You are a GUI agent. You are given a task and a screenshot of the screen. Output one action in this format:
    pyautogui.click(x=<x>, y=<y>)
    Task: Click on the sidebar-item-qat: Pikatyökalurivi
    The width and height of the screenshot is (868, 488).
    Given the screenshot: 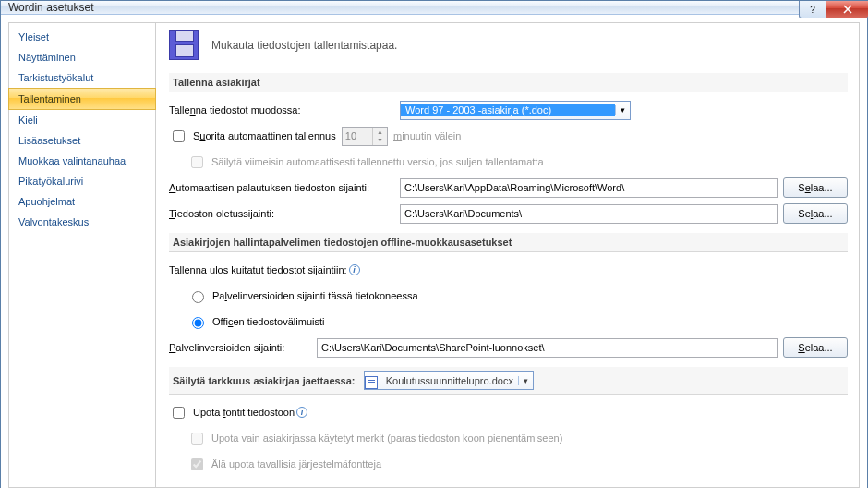 What is the action you would take?
    pyautogui.click(x=82, y=181)
    